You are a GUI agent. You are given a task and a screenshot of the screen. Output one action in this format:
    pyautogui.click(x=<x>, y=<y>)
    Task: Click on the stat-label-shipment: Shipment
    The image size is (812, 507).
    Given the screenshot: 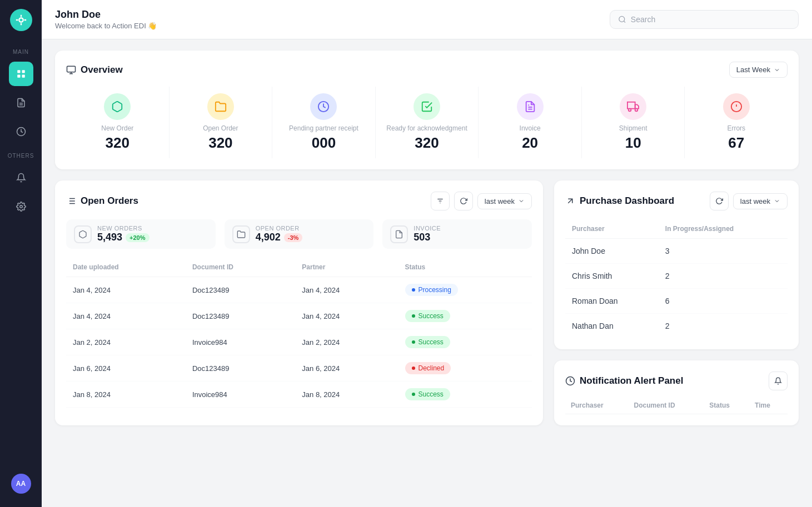 What is the action you would take?
    pyautogui.click(x=634, y=128)
    